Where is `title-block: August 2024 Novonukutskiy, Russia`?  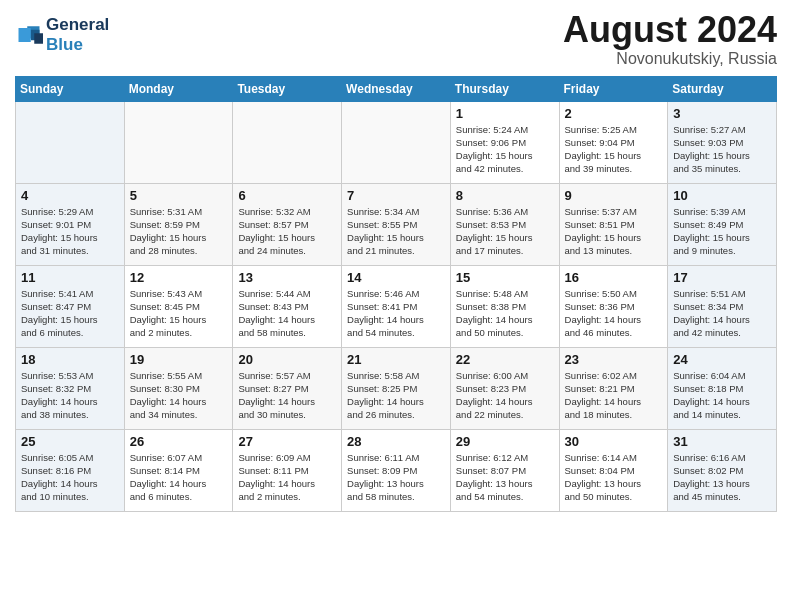 title-block: August 2024 Novonukutskiy, Russia is located at coordinates (670, 39).